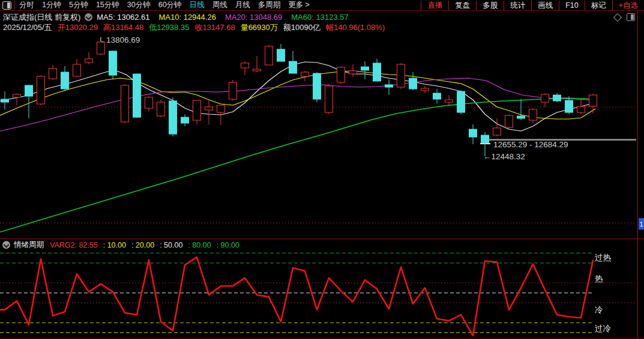 This screenshot has width=644, height=339. Describe the element at coordinates (148, 245) in the screenshot. I see `indicator-params: VARG2: 82.55: 10.00: 20.00: 50.00: 80.00…` at that location.